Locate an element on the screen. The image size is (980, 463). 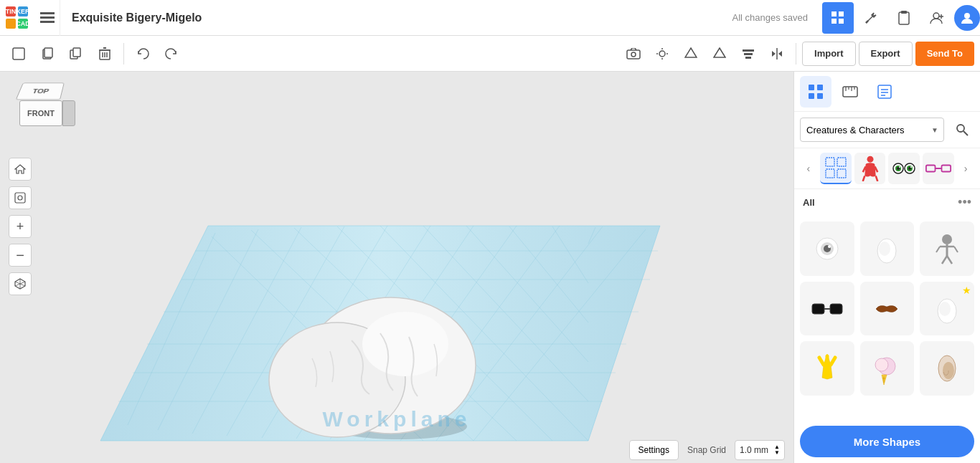
category-select: Creatures & Characters Basic Shapes Feat… is located at coordinates (872, 130).